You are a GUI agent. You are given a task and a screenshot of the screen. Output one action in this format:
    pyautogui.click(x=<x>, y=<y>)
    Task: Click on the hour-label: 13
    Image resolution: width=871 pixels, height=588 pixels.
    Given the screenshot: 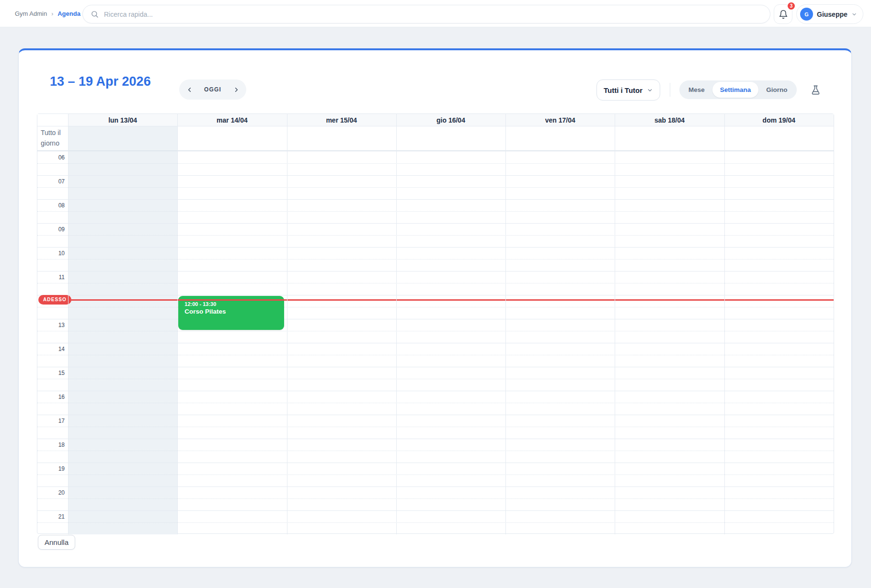 What is the action you would take?
    pyautogui.click(x=51, y=325)
    